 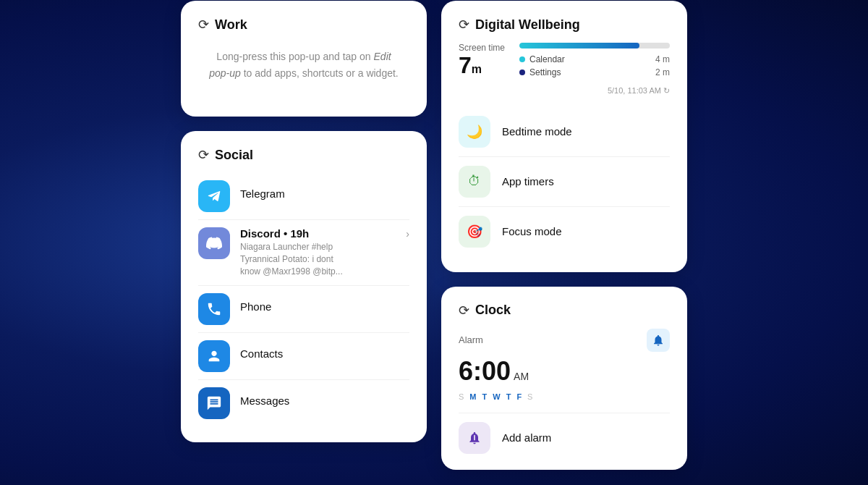 What do you see at coordinates (214, 403) in the screenshot?
I see `messages-icon` at bounding box center [214, 403].